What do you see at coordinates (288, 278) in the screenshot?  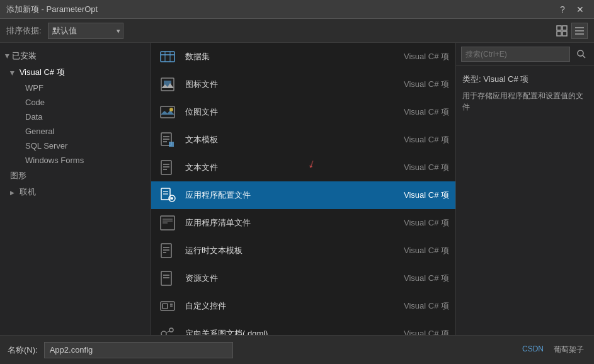 I see `item-name: 资源文件` at bounding box center [288, 278].